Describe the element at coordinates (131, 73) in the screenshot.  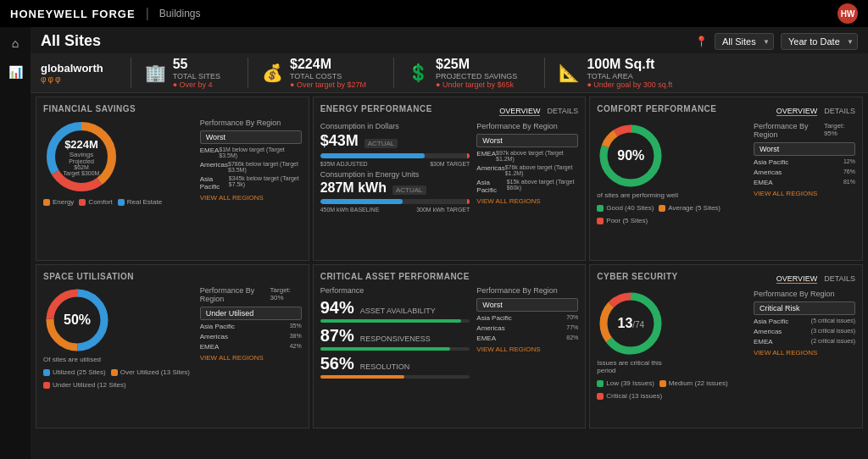
I see `kpi-divider` at that location.